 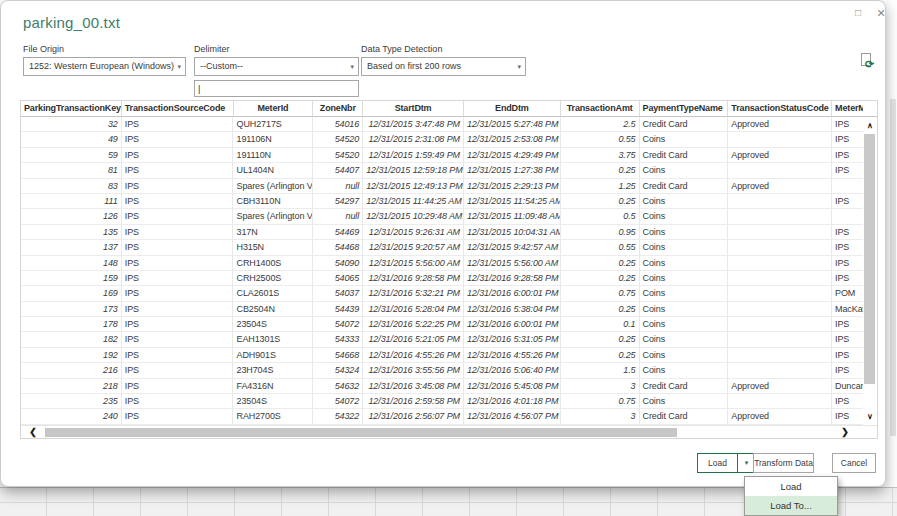 I want to click on table-row: 159IPSCRH2500S5406512/31/2016 9:28:58 PM…, so click(x=442, y=278).